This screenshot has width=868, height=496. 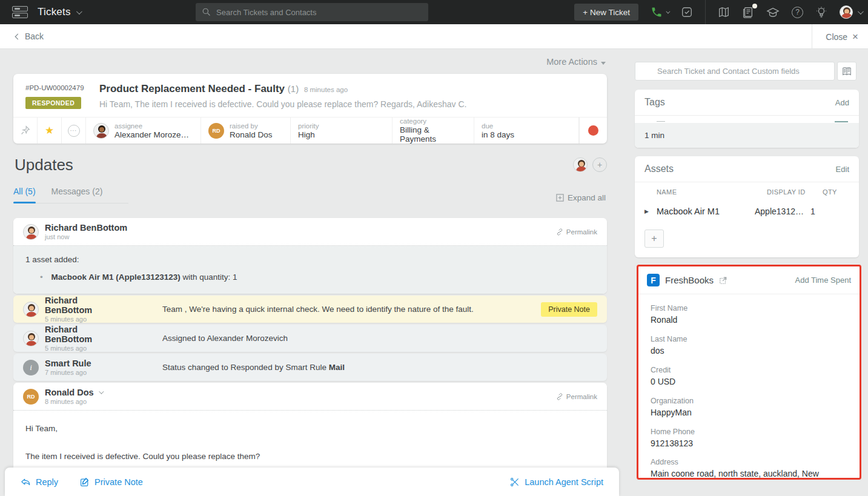 I want to click on whats-new-icon, so click(x=748, y=12).